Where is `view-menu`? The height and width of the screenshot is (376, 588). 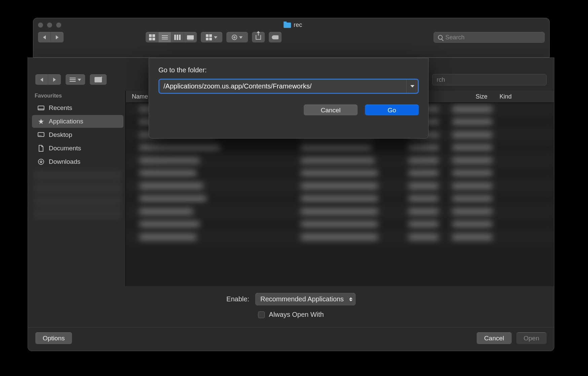
view-menu is located at coordinates (75, 80).